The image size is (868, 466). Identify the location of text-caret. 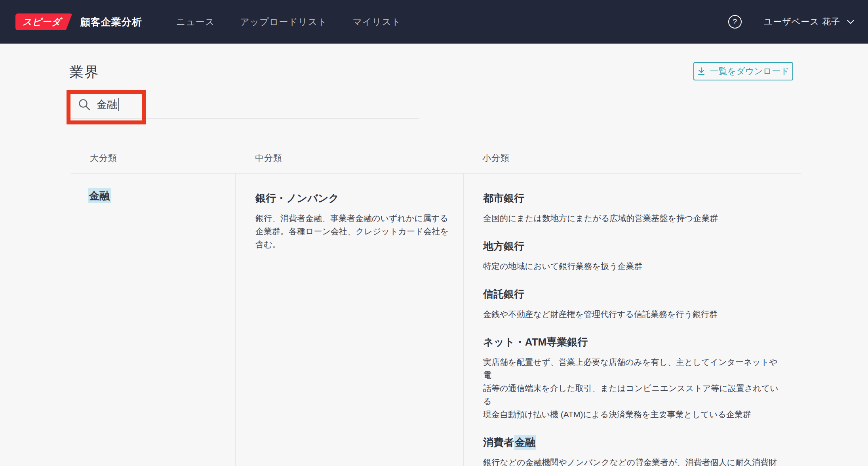
(119, 105).